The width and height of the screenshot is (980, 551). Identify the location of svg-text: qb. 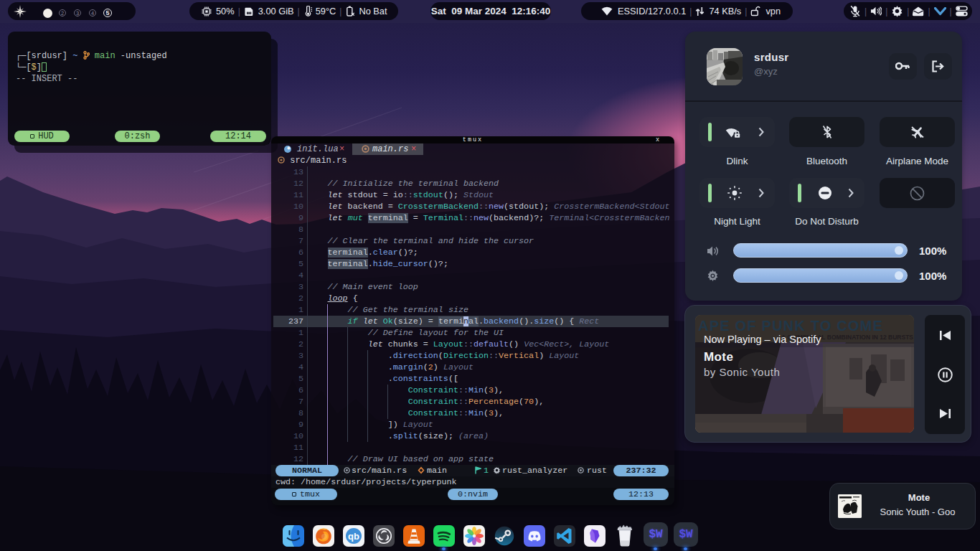
(354, 537).